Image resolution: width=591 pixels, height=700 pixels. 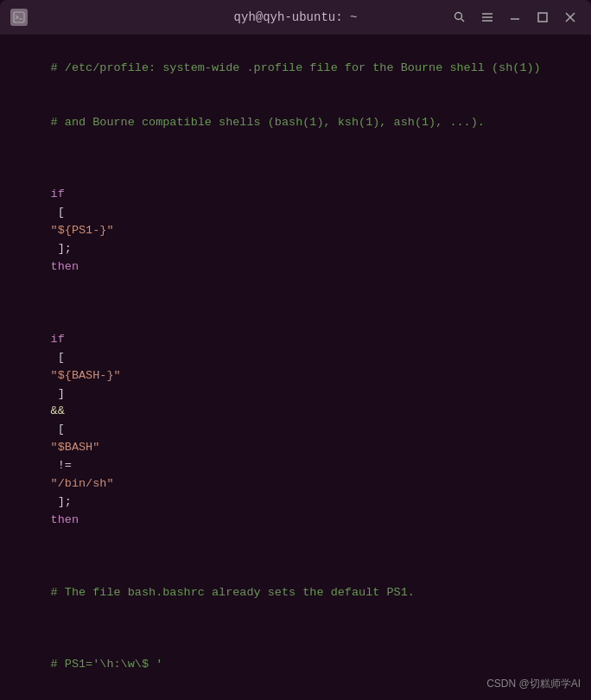 I want to click on code-line: # The file bash.bashrc already sets the …, so click(x=296, y=584).